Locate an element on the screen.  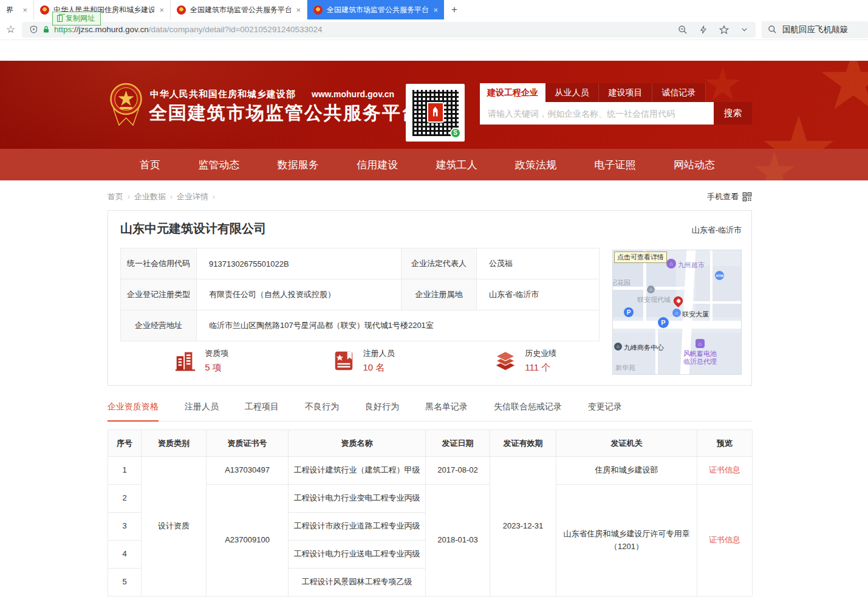
browser-tab-jzsc-1: 全国建筑市场监管公共服务平台 × is located at coordinates (239, 10).